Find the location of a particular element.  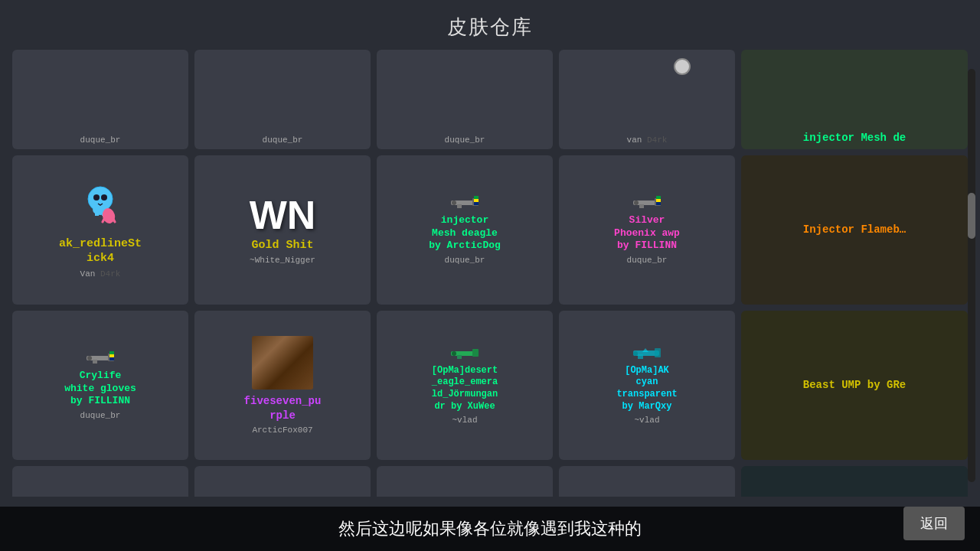

card-top-3: duque_br is located at coordinates (465, 99).